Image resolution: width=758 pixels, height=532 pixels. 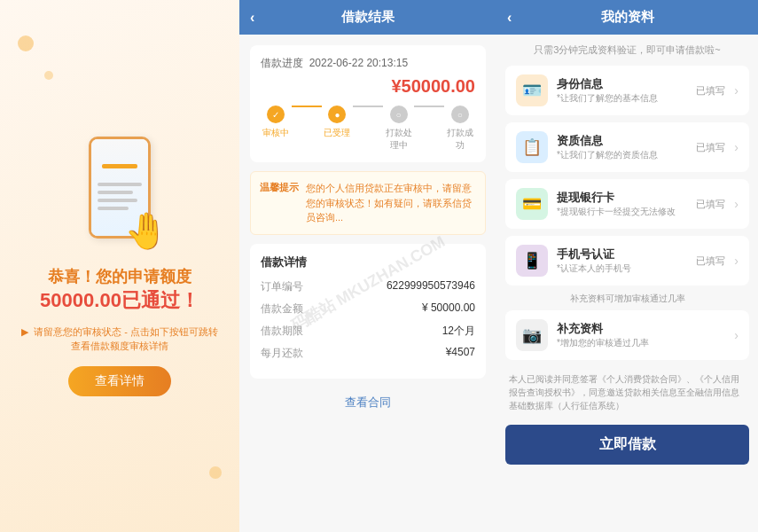 What do you see at coordinates (736, 90) in the screenshot?
I see `identity-arrow: ›` at bounding box center [736, 90].